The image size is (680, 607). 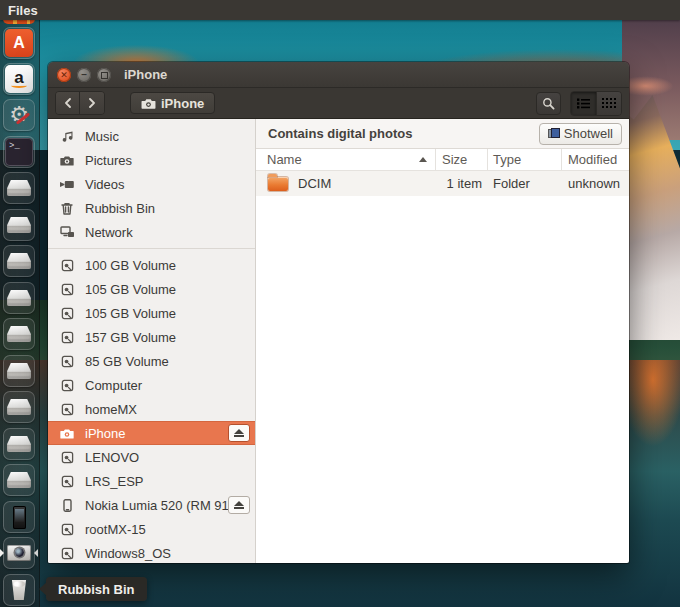 What do you see at coordinates (120, 208) in the screenshot?
I see `sidebar-item-label: Rubbish Bin` at bounding box center [120, 208].